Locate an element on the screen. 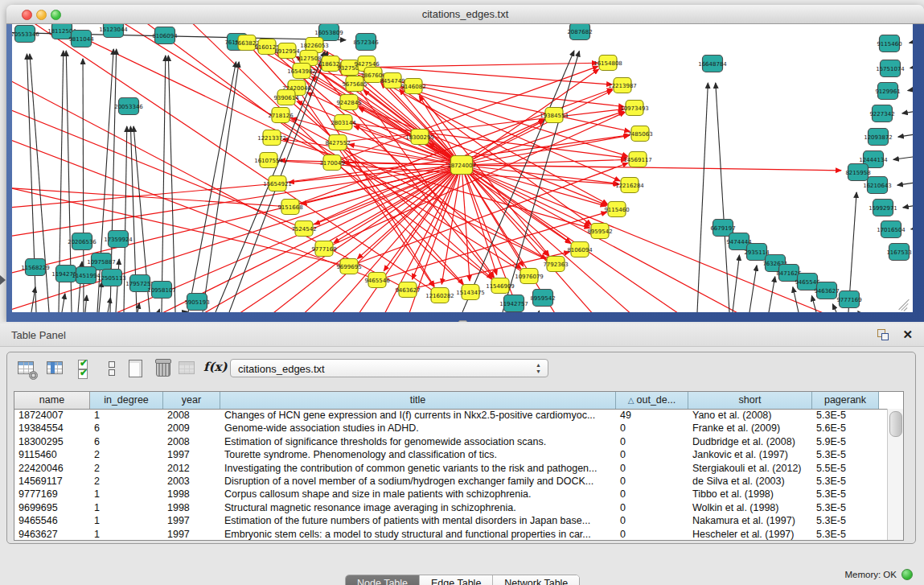 This screenshot has width=924, height=585. table-cell: Investigating the contribution of common… is located at coordinates (418, 468).